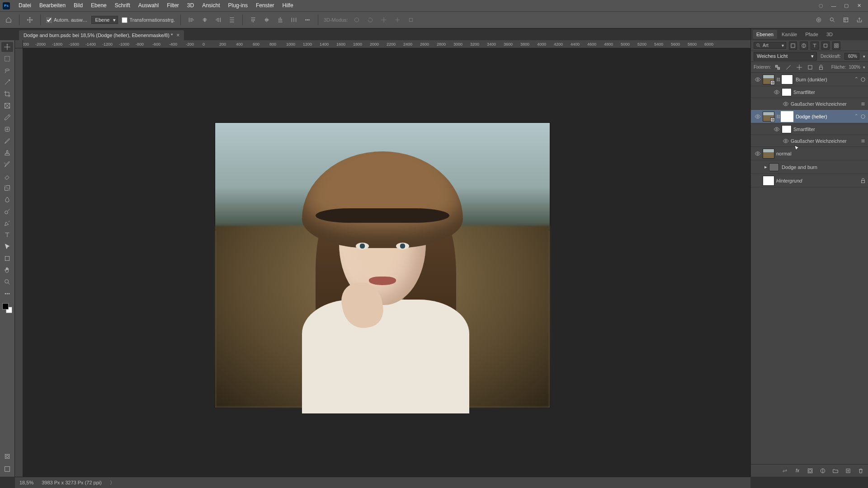 The height and width of the screenshot is (488, 868). Describe the element at coordinates (7, 270) in the screenshot. I see `hand-tool` at that location.